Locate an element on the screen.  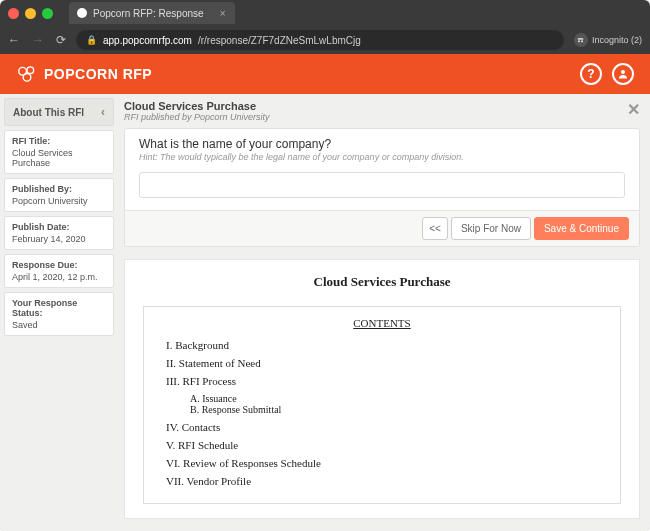
toc-subitem: A. Issuance is located at coordinates (397, 398).